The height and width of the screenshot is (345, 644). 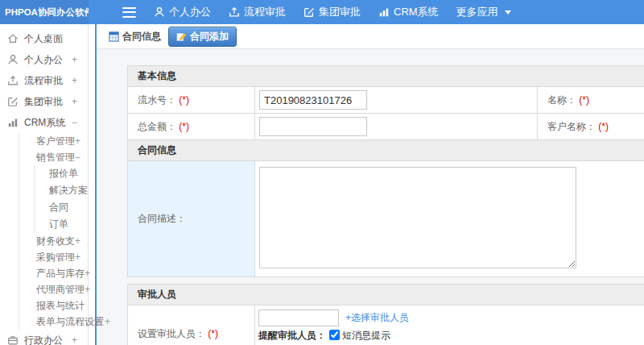 I want to click on nav-label: 流程审批, so click(x=265, y=12).